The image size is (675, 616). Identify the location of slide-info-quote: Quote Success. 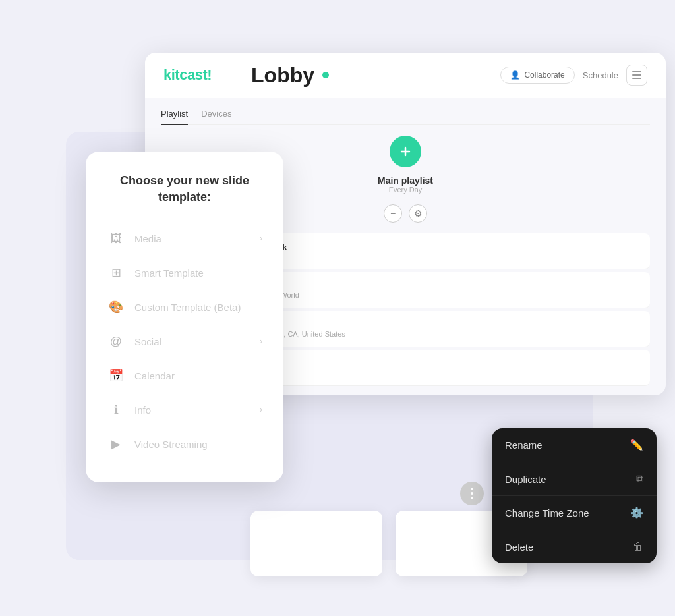
(440, 368).